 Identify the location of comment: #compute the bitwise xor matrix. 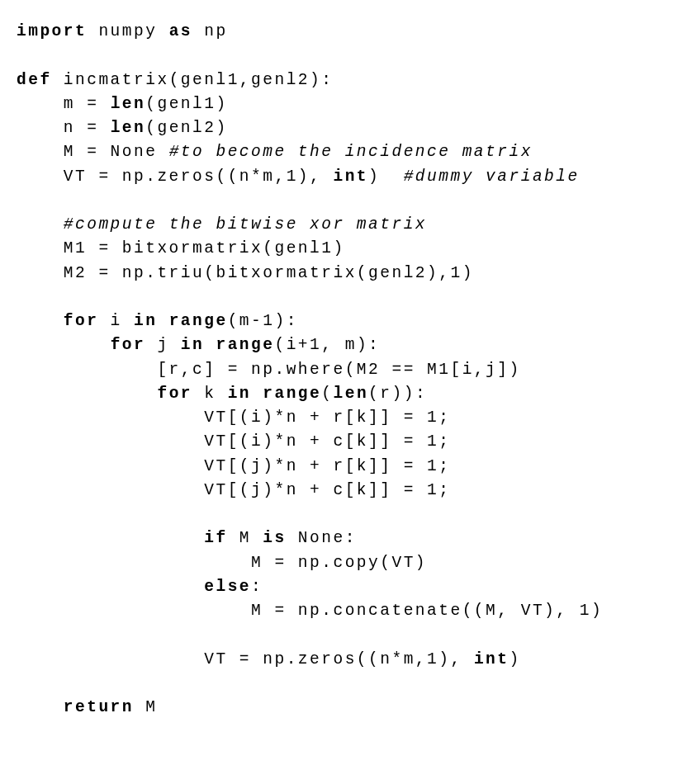
(245, 224).